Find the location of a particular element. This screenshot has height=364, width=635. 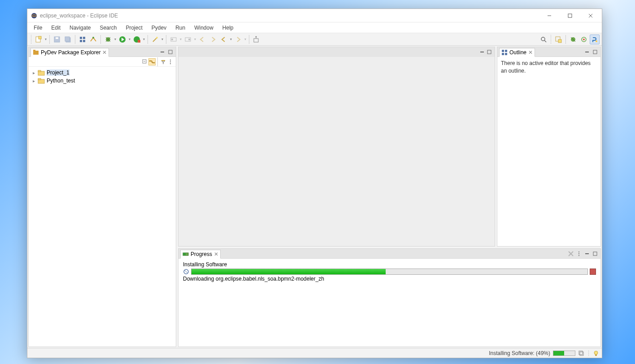

open-type-button is located at coordinates (93, 39).